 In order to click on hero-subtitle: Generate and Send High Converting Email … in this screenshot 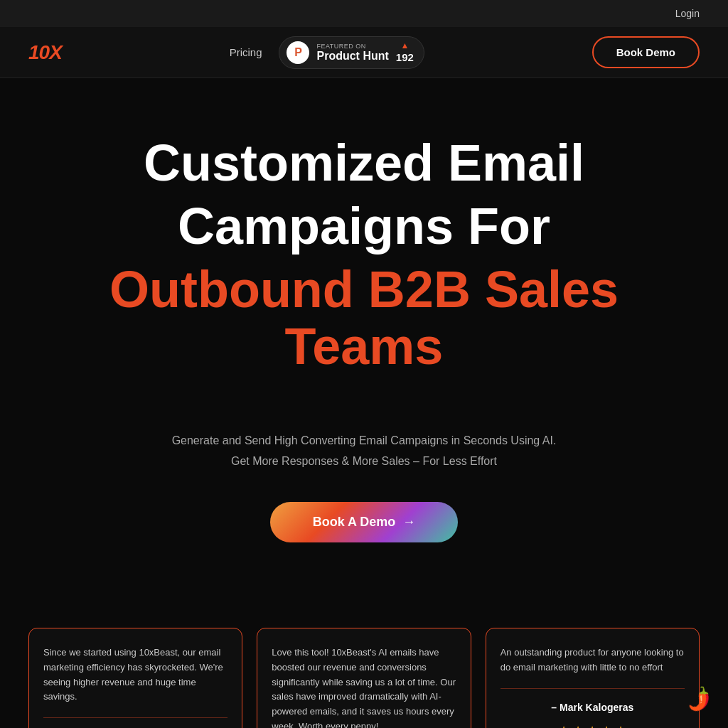, I will do `click(364, 451)`.